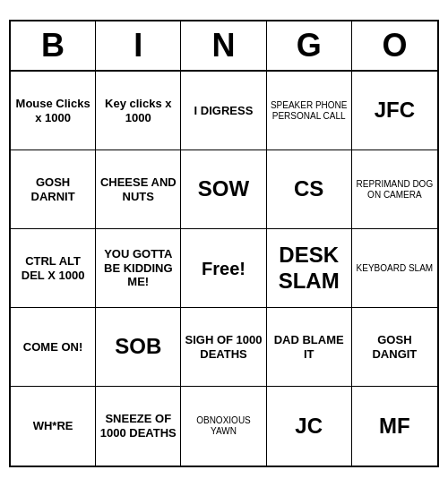  Describe the element at coordinates (310, 269) in the screenshot. I see `bingo-cell: DESK SLAM` at that location.